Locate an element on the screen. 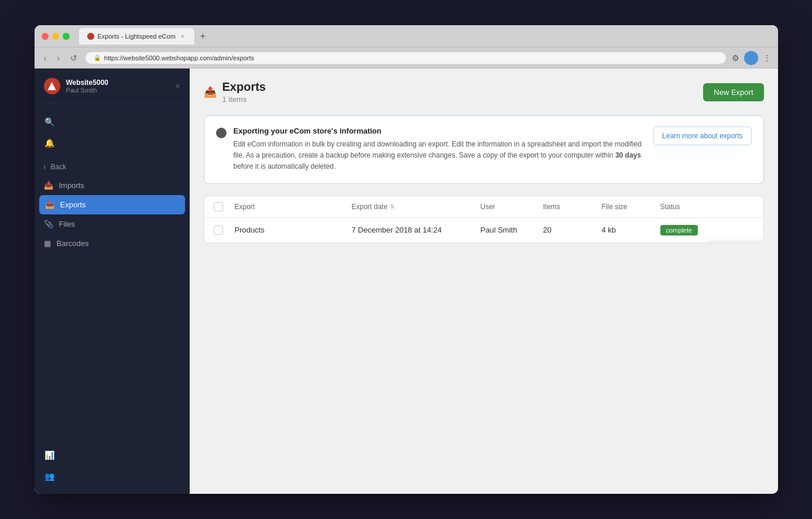 This screenshot has height=519, width=812. exports-icon: 📤 is located at coordinates (50, 205).